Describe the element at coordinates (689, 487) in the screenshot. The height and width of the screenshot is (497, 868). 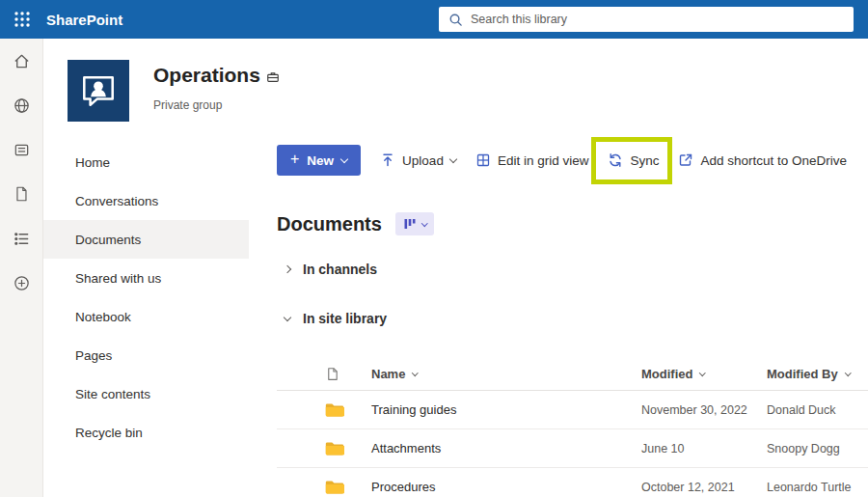
I see `modified-date: October 12, 2021` at that location.